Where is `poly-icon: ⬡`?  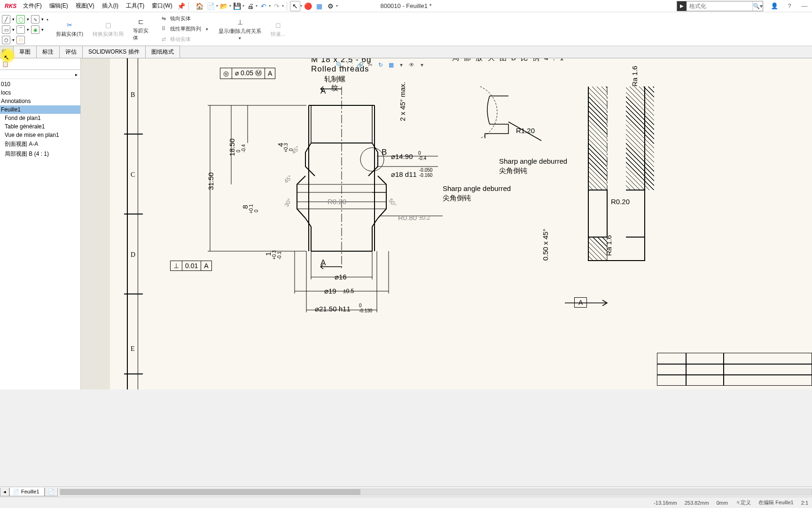 poly-icon: ⬡ is located at coordinates (6, 40).